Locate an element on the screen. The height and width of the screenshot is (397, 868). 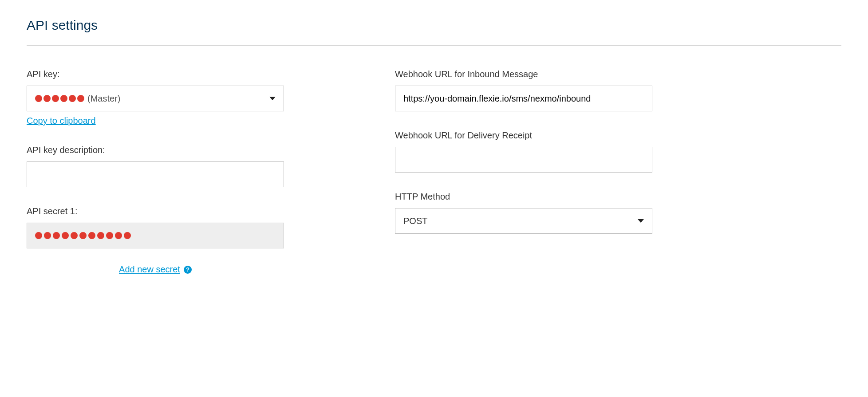
api-secret-value is located at coordinates (155, 236).